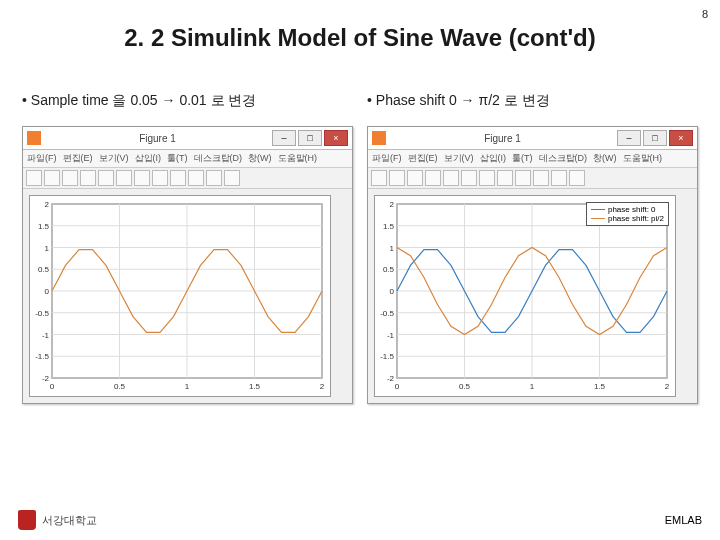 The height and width of the screenshot is (540, 720). Describe the element at coordinates (360, 520) in the screenshot. I see `footer: 서강대학교 EMLAB` at that location.